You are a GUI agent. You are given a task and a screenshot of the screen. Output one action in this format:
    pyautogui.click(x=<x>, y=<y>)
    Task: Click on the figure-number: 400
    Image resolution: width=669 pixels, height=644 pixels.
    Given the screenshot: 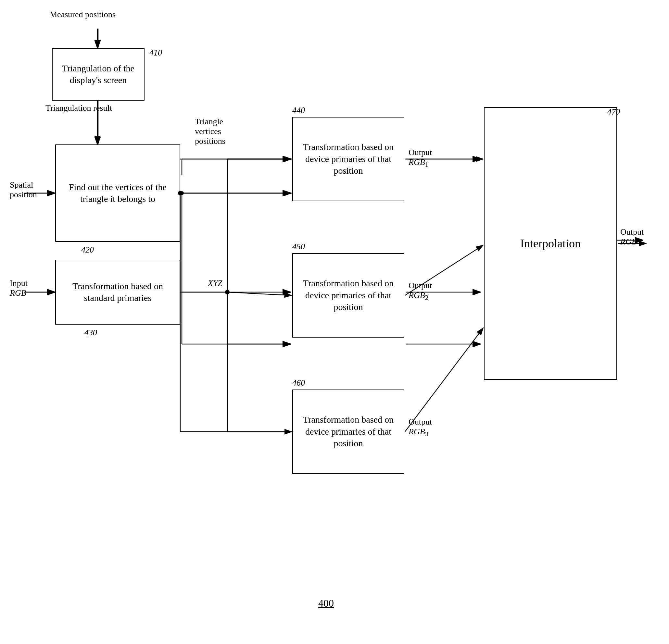 What is the action you would take?
    pyautogui.click(x=326, y=603)
    